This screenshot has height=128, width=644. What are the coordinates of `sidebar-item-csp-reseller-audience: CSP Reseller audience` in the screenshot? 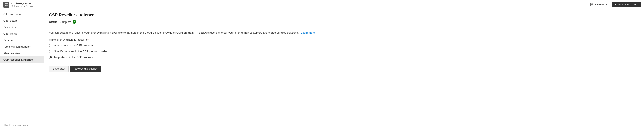 It's located at (22, 60).